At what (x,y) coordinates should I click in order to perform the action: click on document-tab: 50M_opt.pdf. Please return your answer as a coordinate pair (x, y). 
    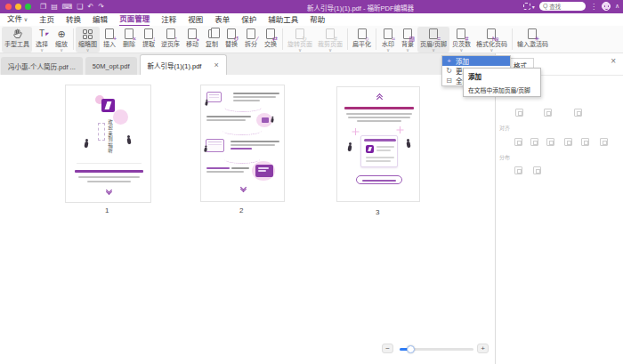
    Looking at the image, I should click on (111, 66).